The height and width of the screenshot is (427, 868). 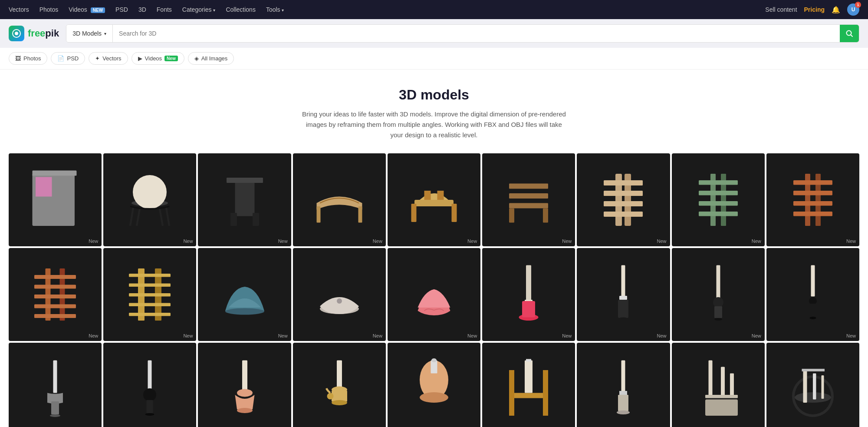 I want to click on nav-categories: Categories ▾, so click(x=199, y=10).